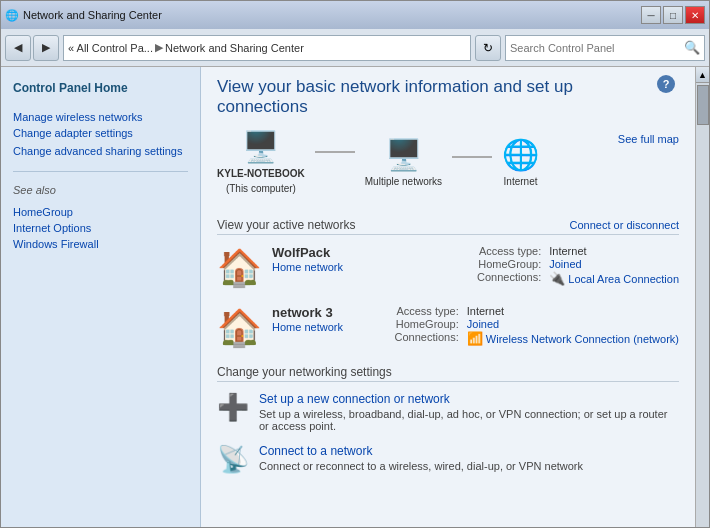 This screenshot has width=710, height=528. What do you see at coordinates (100, 228) in the screenshot?
I see `see-also-section: HomeGroup Internet Options Windows Firew…` at bounding box center [100, 228].